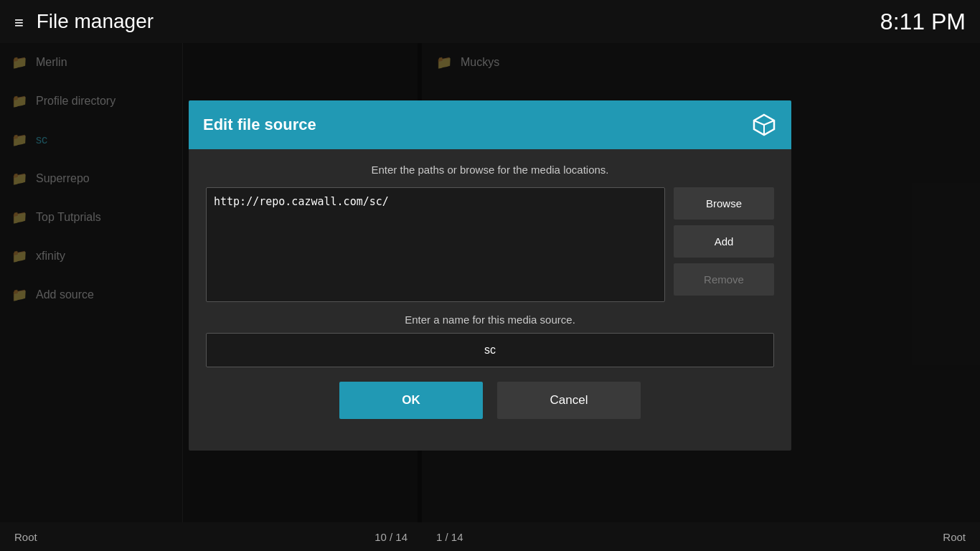 Image resolution: width=980 pixels, height=551 pixels. I want to click on path-area: Browse Add Remove, so click(490, 245).